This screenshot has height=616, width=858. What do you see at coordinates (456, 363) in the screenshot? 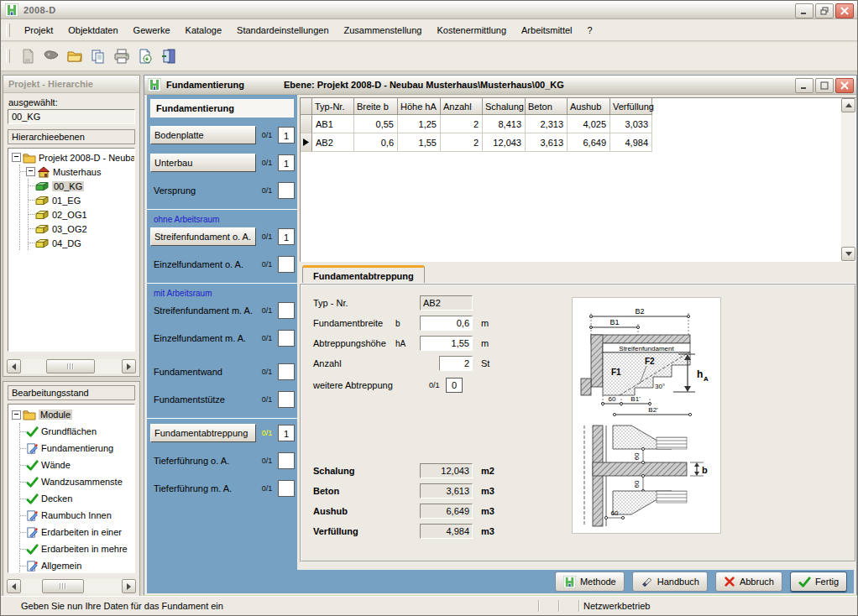
I see `anzahl-input` at bounding box center [456, 363].